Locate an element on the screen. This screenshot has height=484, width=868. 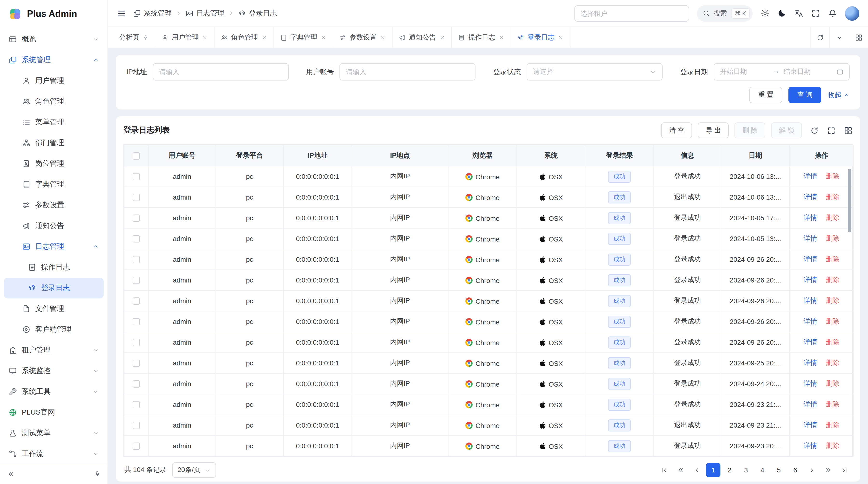
delete-button: 删 除 is located at coordinates (750, 131).